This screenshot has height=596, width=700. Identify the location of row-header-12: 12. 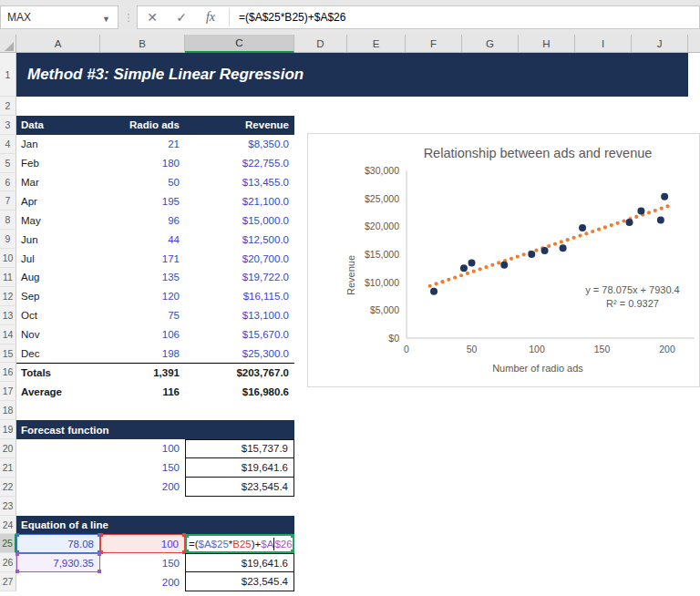
(8, 297).